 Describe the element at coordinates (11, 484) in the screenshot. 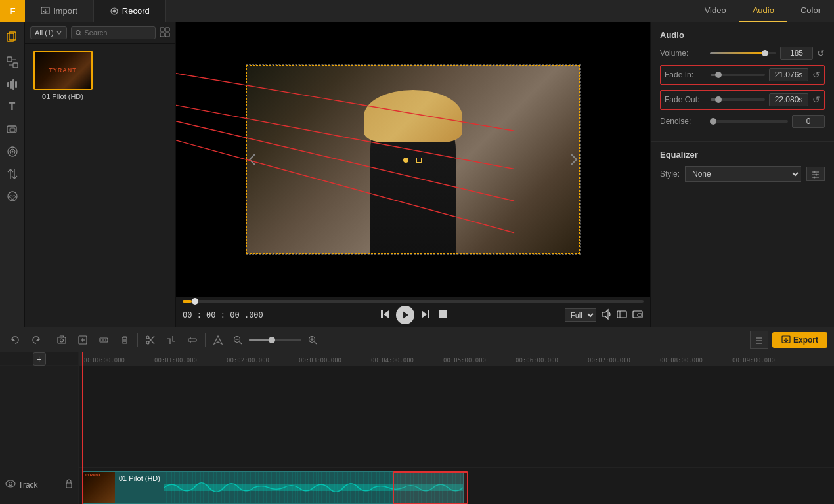

I see `track-visibility-icon` at that location.